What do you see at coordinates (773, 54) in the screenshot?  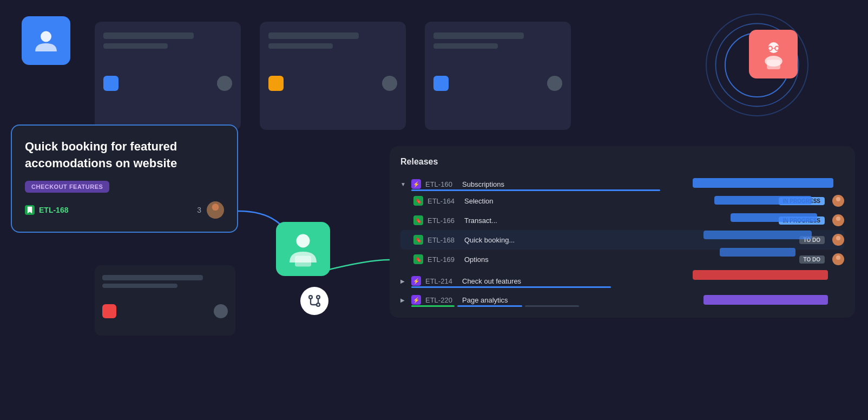 I see `pink-avatar` at bounding box center [773, 54].